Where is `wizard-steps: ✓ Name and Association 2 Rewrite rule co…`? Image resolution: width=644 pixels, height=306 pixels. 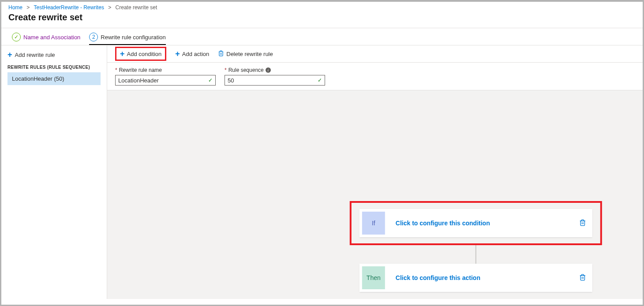
wizard-steps: ✓ Name and Association 2 Rewrite rule co… is located at coordinates (322, 37).